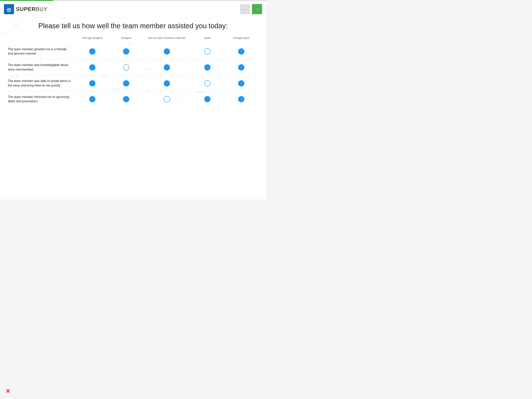  I want to click on col-header-disagree: Disagree, so click(126, 38).